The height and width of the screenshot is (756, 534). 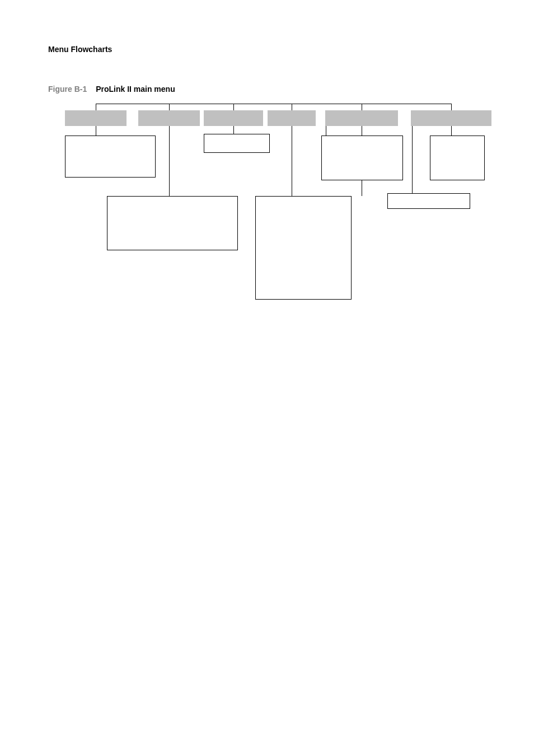 What do you see at coordinates (172, 223) in the screenshot?
I see `flowchart-node-sub-e` at bounding box center [172, 223].